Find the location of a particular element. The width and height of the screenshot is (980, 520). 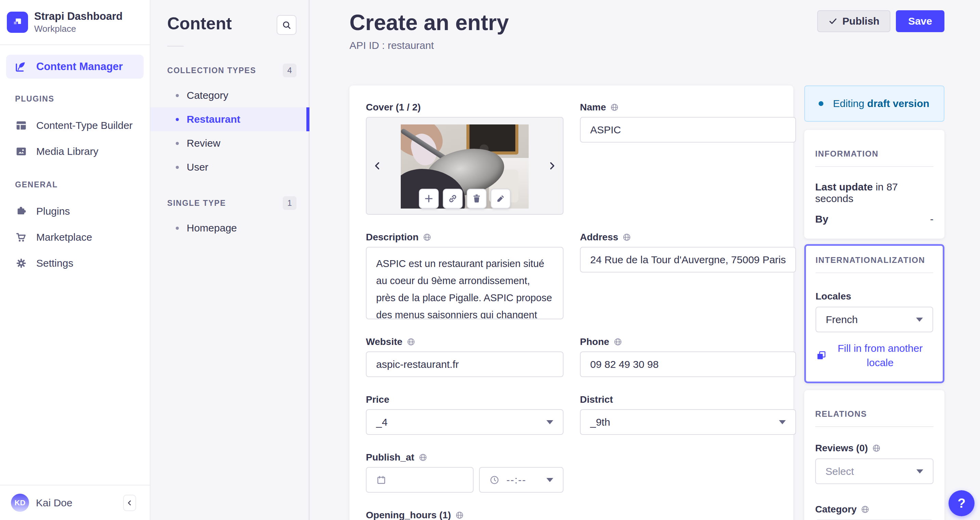

group-title-collection-types: COLLECTION TYPES is located at coordinates (212, 71).